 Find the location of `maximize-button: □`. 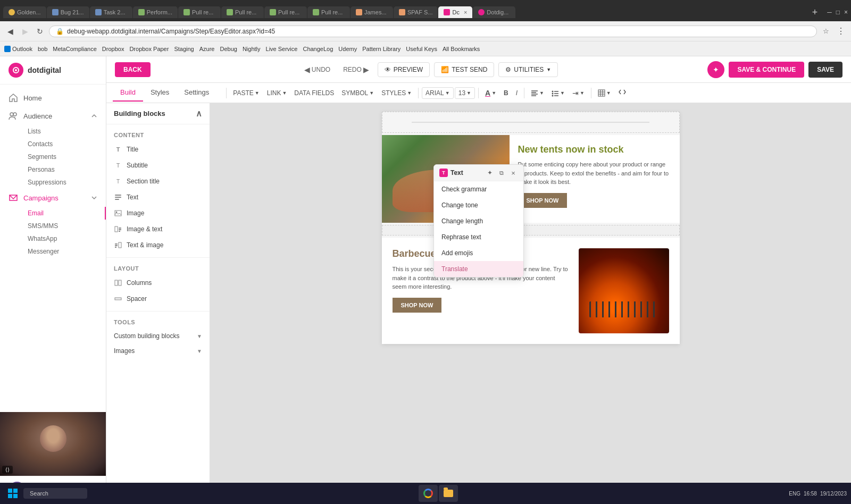

maximize-button: □ is located at coordinates (838, 12).